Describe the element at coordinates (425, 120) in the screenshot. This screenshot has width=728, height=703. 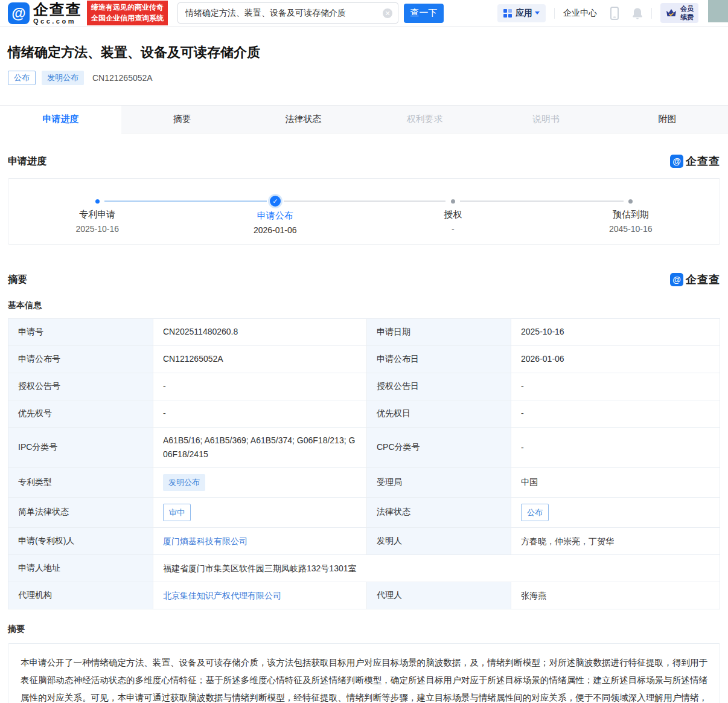
I see `tab-claims: 权利要求` at that location.